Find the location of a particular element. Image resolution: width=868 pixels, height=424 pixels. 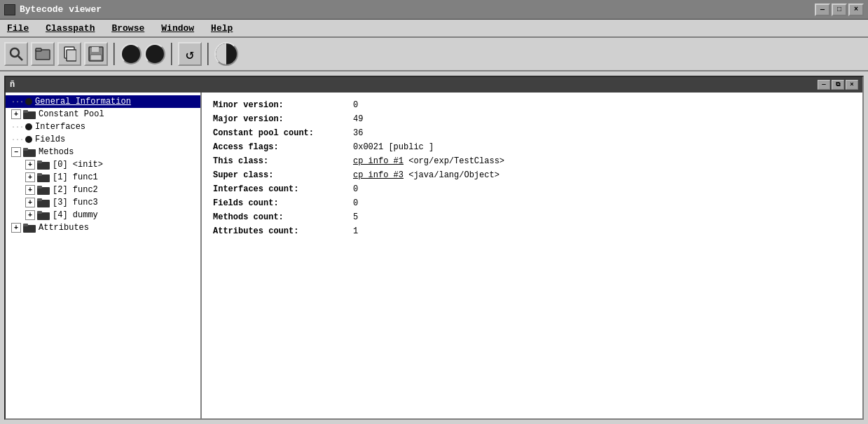

tree-item-interfaces: ··· Interfaces is located at coordinates (103, 127).